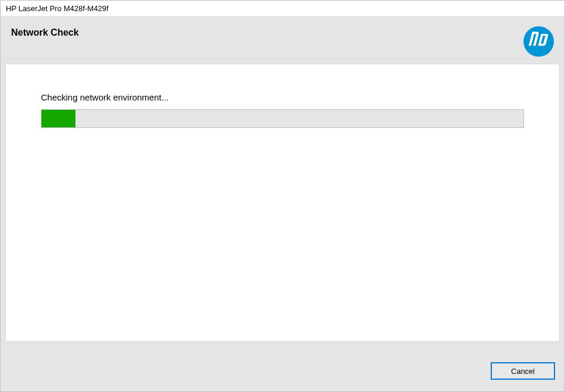 This screenshot has height=392, width=565. I want to click on hp-logo-icon, so click(539, 43).